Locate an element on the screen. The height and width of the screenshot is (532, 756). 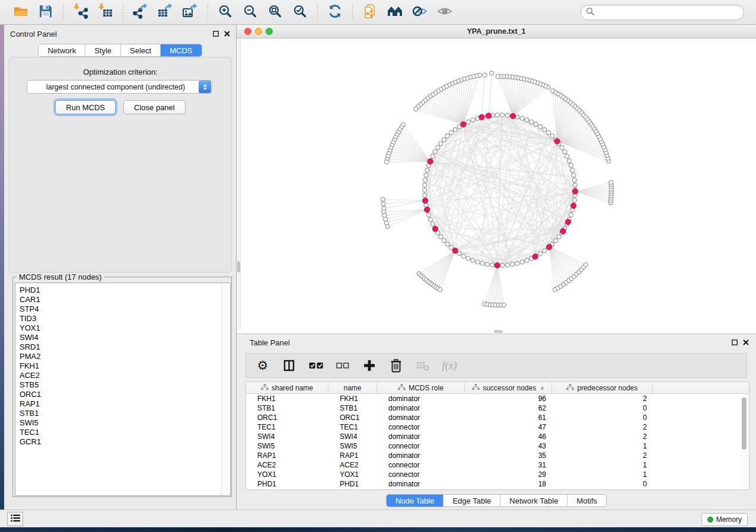
tab-select: Select is located at coordinates (141, 50).